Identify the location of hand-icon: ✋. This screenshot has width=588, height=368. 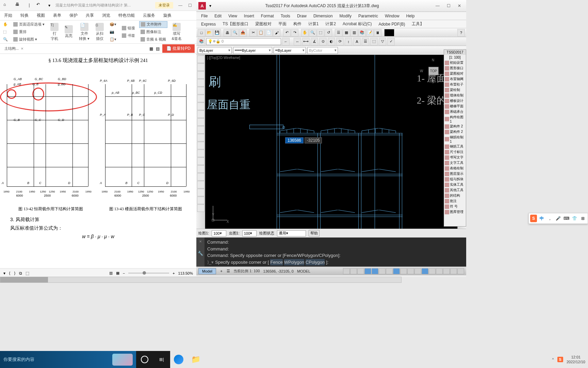
(5, 25).